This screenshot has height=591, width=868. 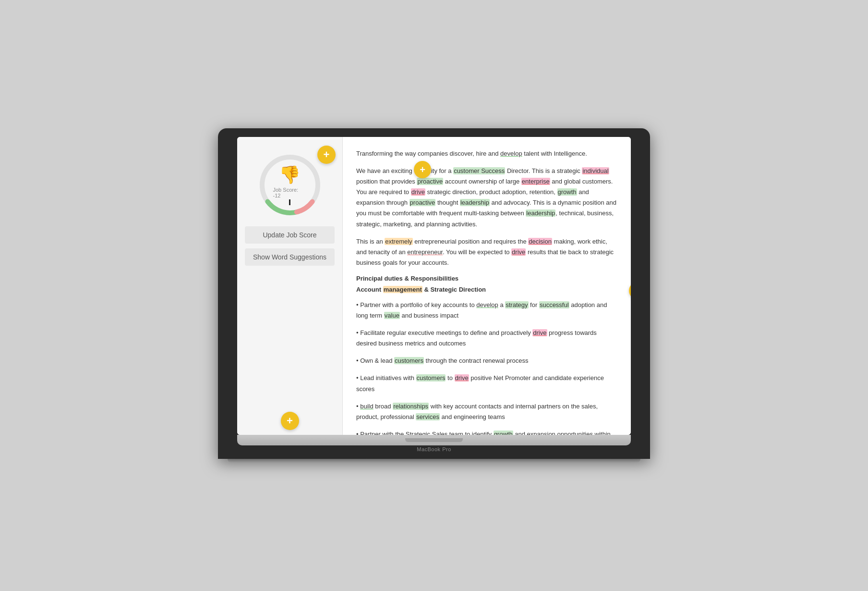 What do you see at coordinates (540, 332) in the screenshot?
I see `word-drive-3: drive` at bounding box center [540, 332].